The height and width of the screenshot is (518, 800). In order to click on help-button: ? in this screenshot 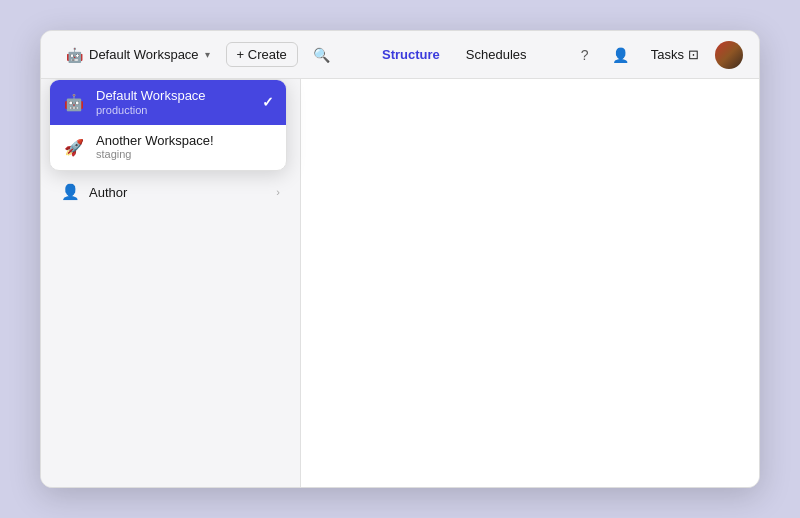, I will do `click(585, 55)`.